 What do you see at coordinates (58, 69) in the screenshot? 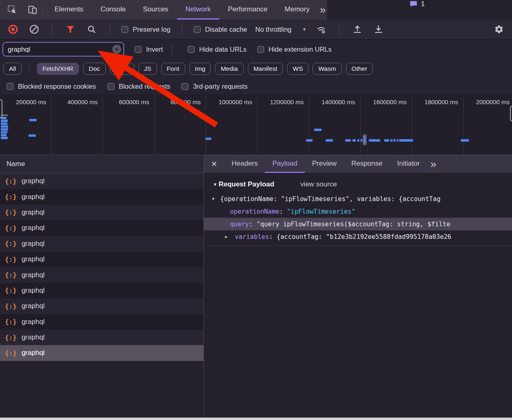
I see `chip-fetch-xhr: Fetch/XHR` at bounding box center [58, 69].